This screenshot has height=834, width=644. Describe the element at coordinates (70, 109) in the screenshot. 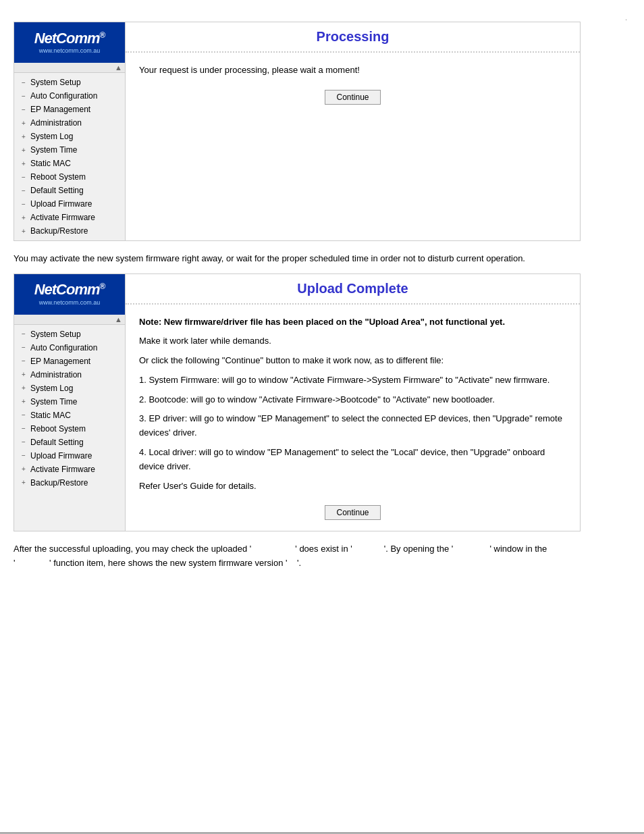

I see `sidebar-item-ep-mgmt-1: EP Management` at that location.